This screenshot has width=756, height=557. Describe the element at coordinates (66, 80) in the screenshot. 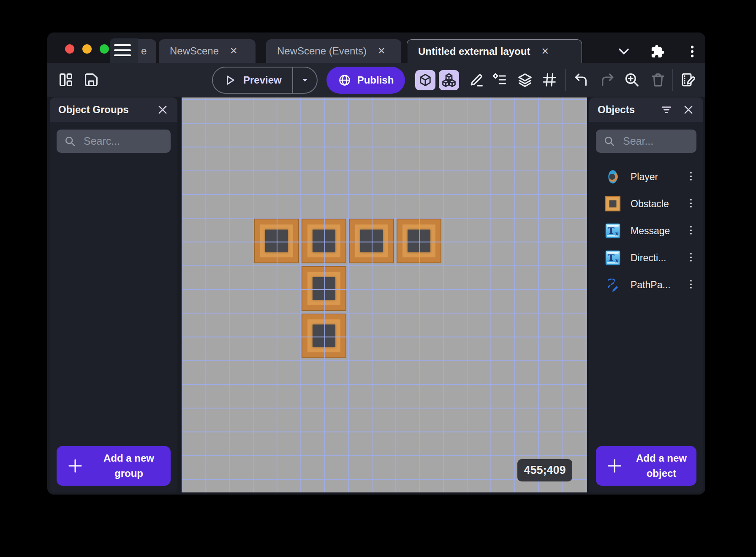

I see `open-projects-panel-icon` at that location.